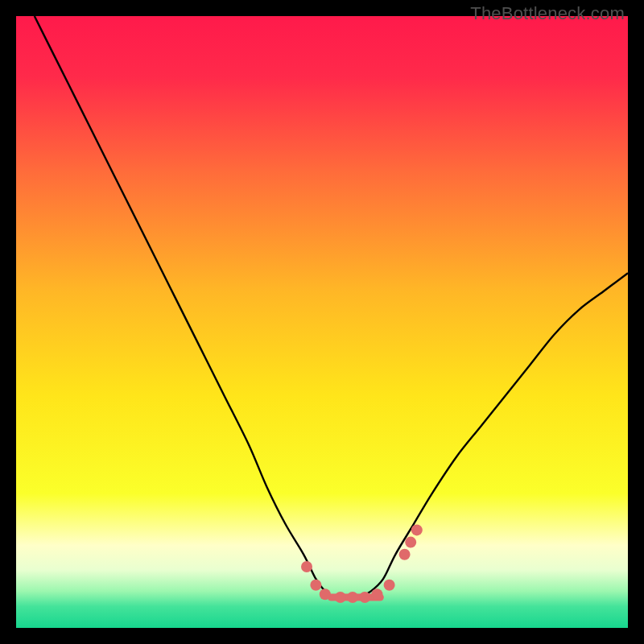 Image resolution: width=644 pixels, height=644 pixels. Describe the element at coordinates (547, 14) in the screenshot. I see `watermark-text: TheBottleneck.com` at that location.